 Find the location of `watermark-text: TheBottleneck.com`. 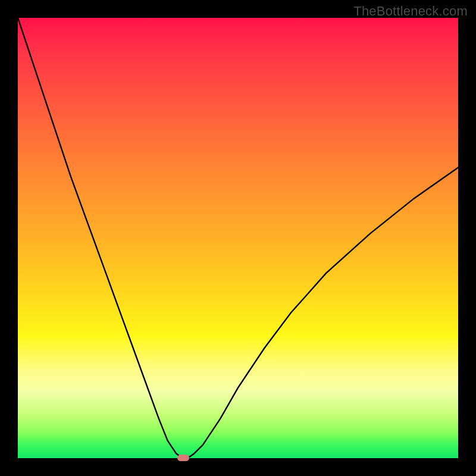

watermark-text: TheBottleneck.com is located at coordinates (411, 11).